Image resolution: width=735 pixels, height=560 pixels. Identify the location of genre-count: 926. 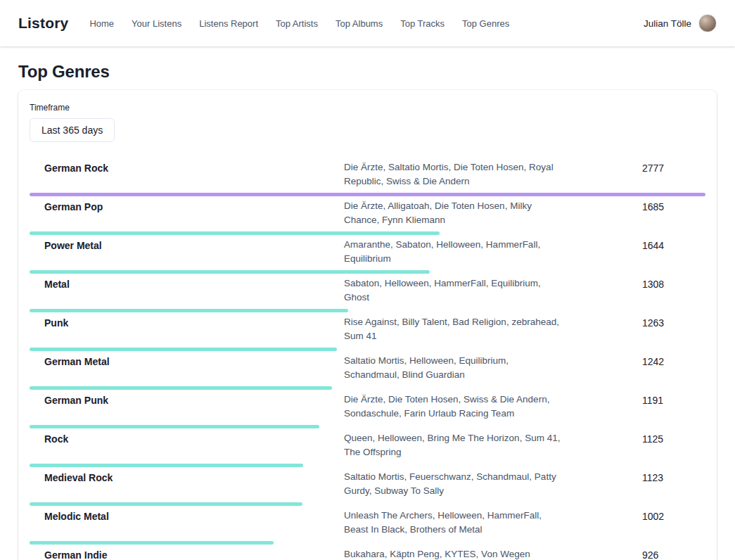
(674, 554).